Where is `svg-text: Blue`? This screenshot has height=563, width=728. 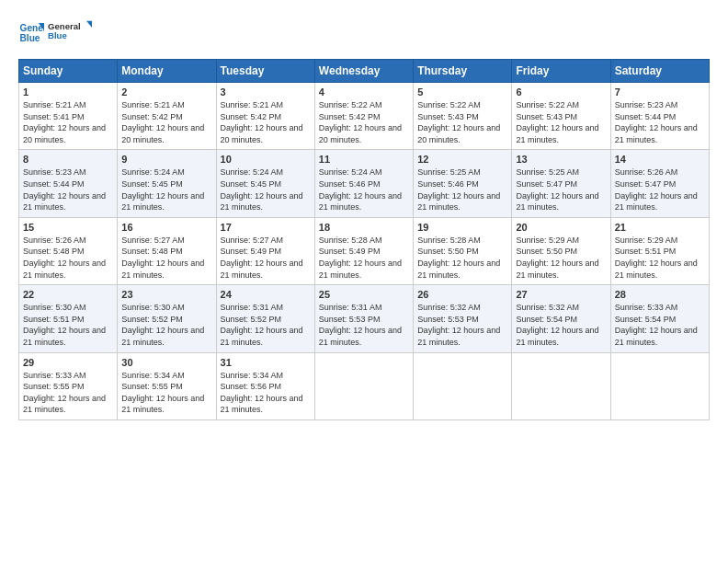
svg-text: Blue is located at coordinates (57, 35).